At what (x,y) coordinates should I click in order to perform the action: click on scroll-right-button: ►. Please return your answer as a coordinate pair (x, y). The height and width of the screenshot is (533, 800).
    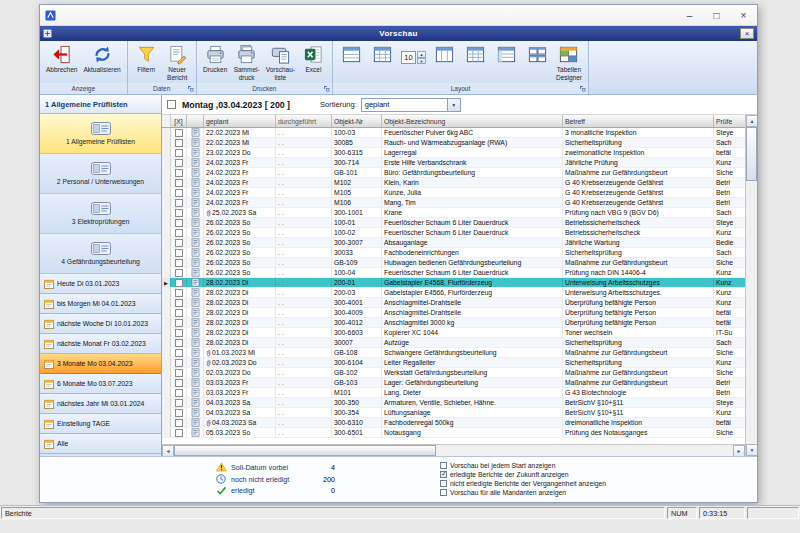
    Looking at the image, I should click on (739, 450).